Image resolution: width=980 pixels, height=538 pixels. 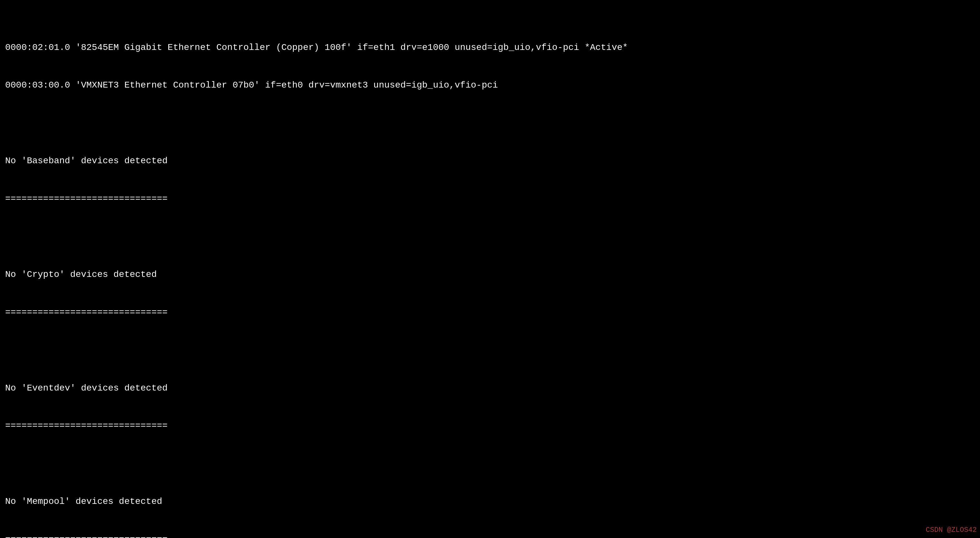 What do you see at coordinates (490, 47) in the screenshot?
I see `line-eth1: 0000:02:01.0 '82545EM Gigabit Ethernet C…` at bounding box center [490, 47].